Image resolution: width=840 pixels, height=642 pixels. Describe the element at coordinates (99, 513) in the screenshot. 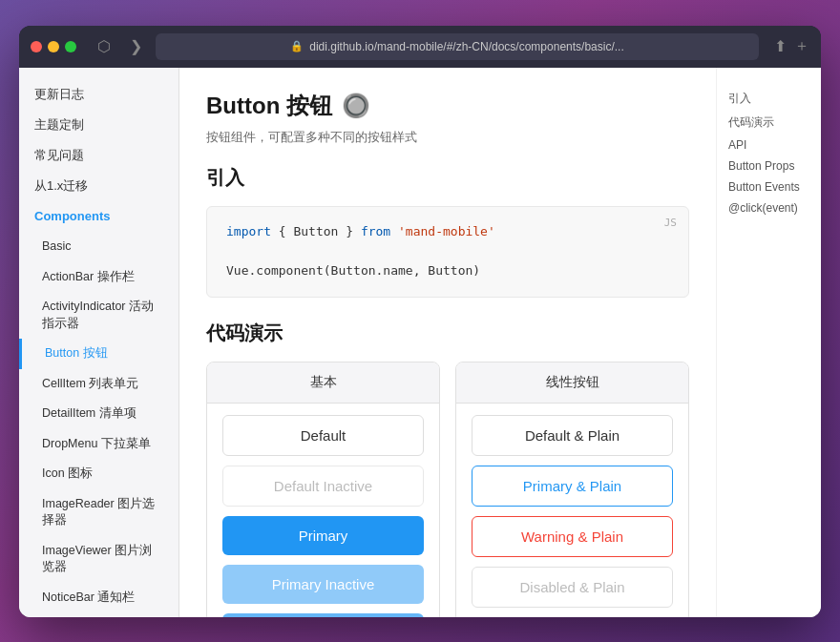

I see `sidebar-item-imagereader: ImageReader 图片选择器` at that location.